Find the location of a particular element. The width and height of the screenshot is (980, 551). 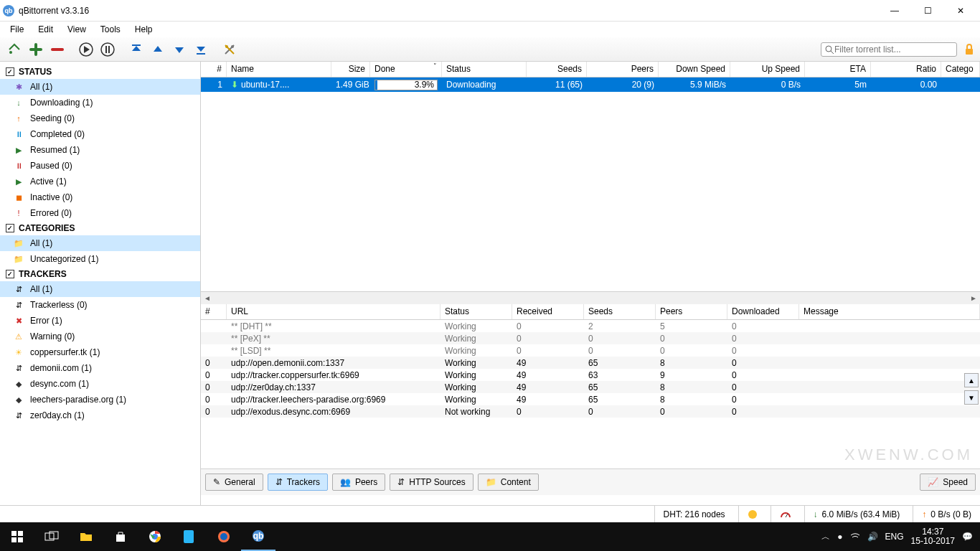

col-category: Catego is located at coordinates (961, 69).